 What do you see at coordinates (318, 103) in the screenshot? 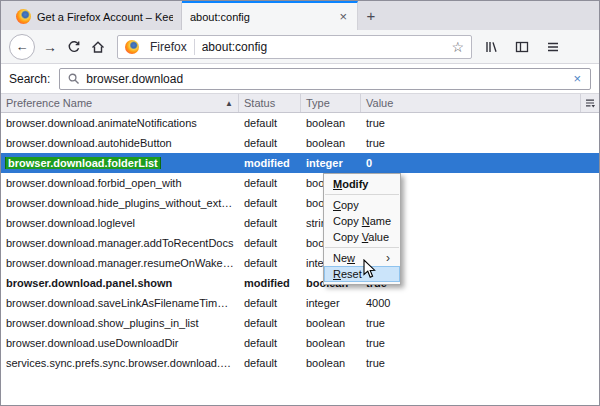
I see `column-label: Type` at bounding box center [318, 103].